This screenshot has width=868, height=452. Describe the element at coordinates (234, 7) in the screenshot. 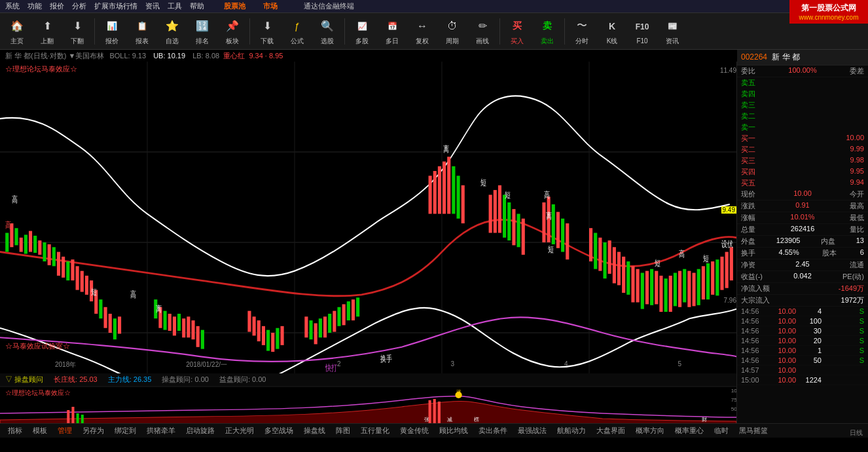

I see `tab-gupiaochi: 股票池` at that location.